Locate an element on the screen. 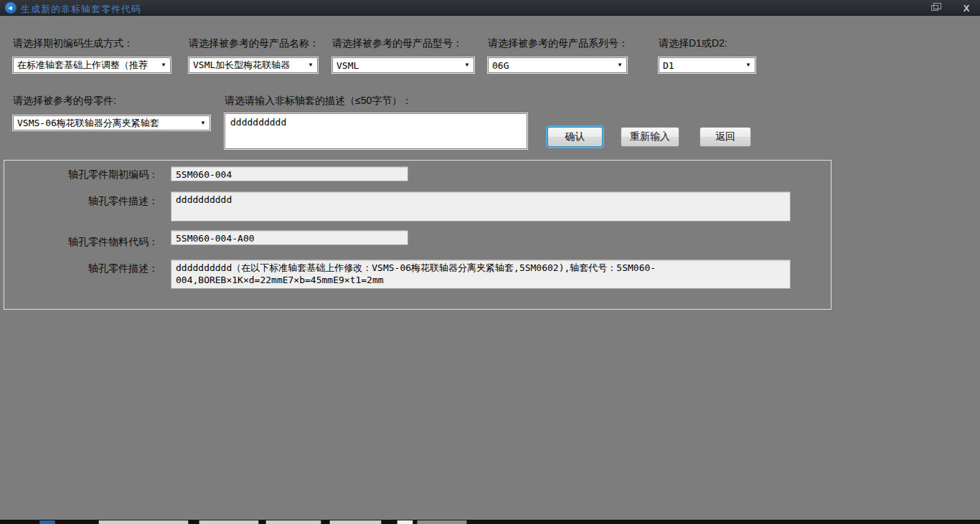  combo-initial-code-method: 在标准轴套基础上作调整（推荐 ▼ is located at coordinates (92, 65).